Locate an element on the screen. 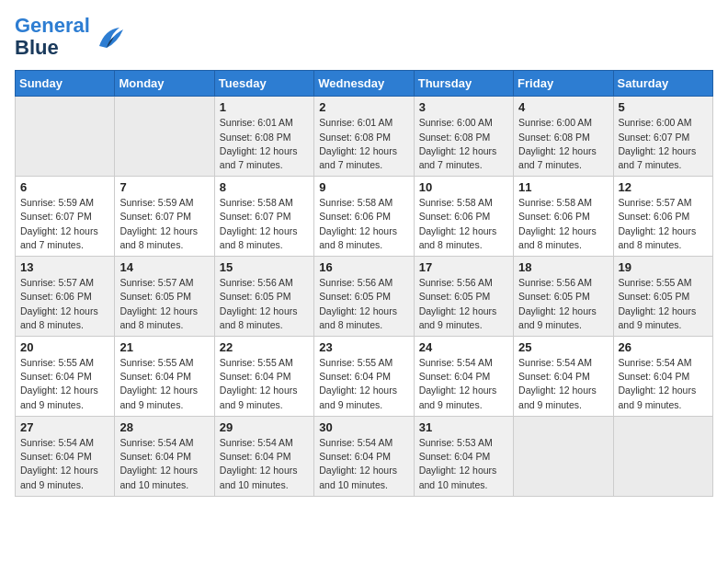 Image resolution: width=728 pixels, height=563 pixels. day-number: 7 is located at coordinates (164, 188).